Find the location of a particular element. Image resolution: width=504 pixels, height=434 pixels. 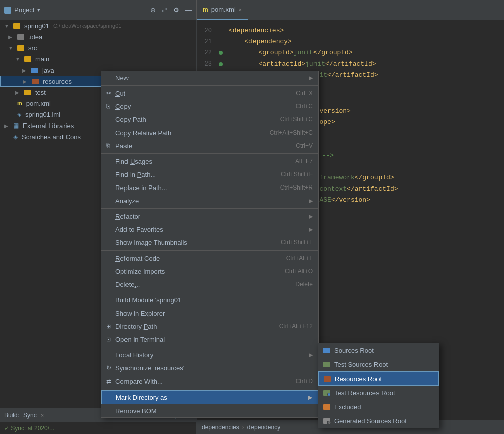

menu-build-label: Build Module 'spring01' is located at coordinates (214, 300).